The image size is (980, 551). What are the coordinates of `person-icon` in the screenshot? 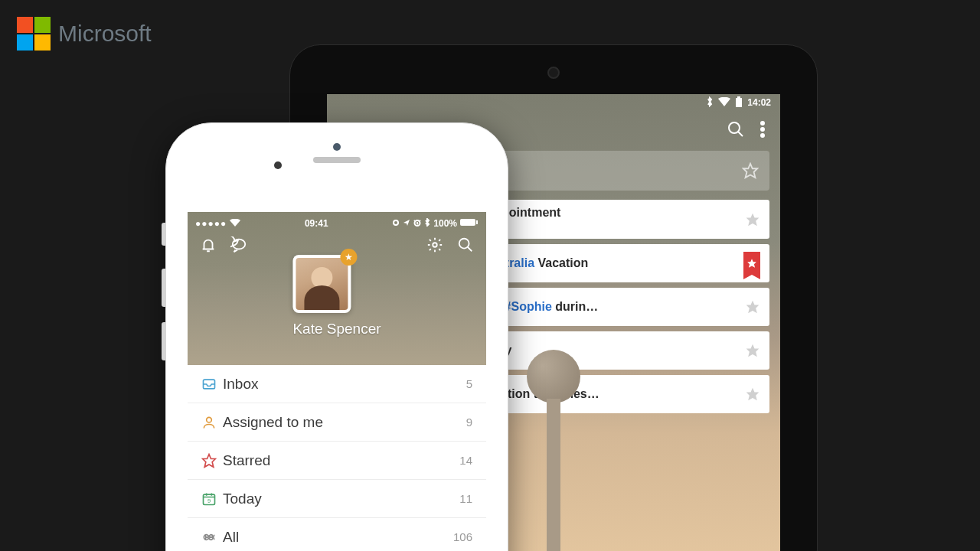 It's located at (212, 422).